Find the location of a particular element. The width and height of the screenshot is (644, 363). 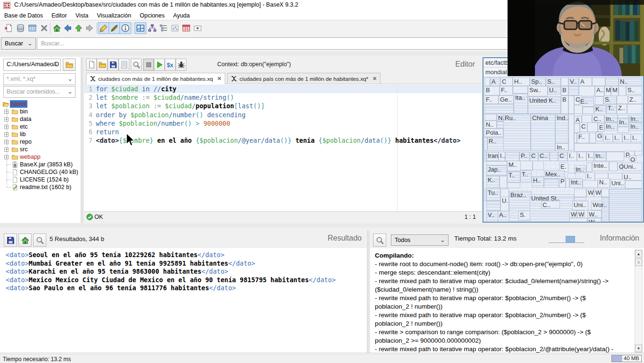

up-button is located at coordinates (78, 28).